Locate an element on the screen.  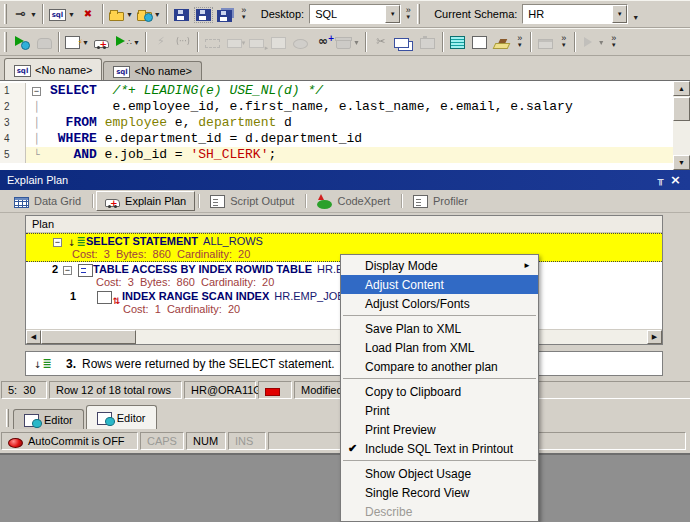
red-dot-icon is located at coordinates (16, 443).